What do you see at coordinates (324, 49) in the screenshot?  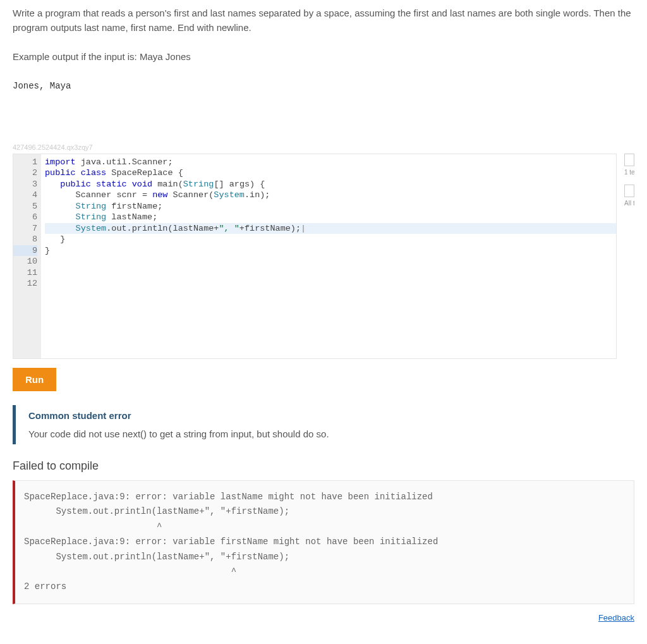 I see `problem-description: Write a program that reads a person's fi…` at bounding box center [324, 49].